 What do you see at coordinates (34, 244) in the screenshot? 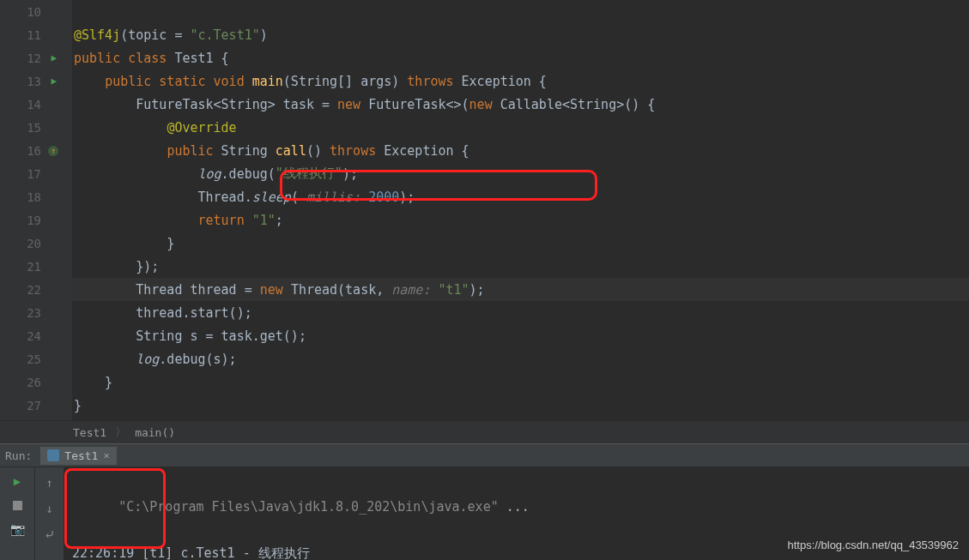
I see `line-number: 20` at bounding box center [34, 244].